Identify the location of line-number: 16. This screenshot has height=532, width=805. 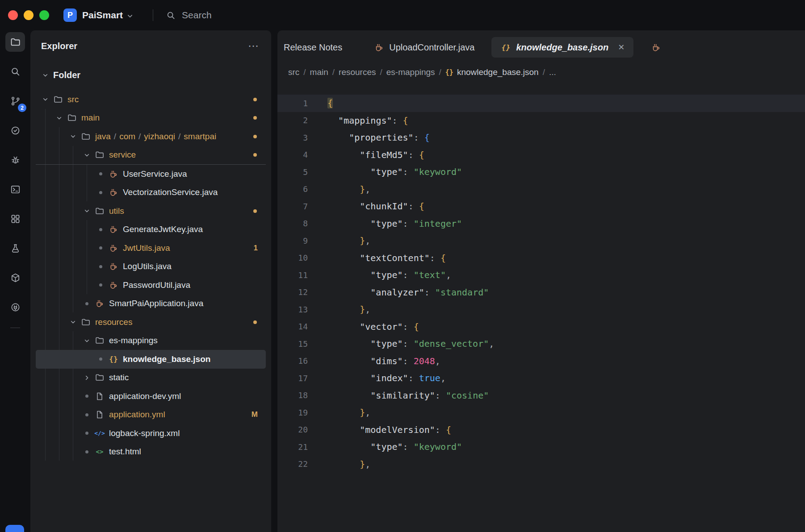
(293, 361).